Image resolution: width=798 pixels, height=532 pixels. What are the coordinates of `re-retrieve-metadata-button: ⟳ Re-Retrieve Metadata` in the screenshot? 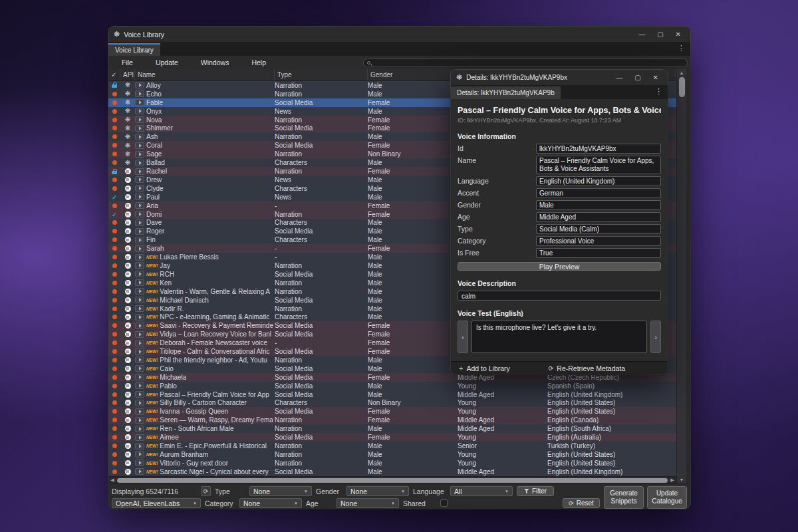 It's located at (587, 368).